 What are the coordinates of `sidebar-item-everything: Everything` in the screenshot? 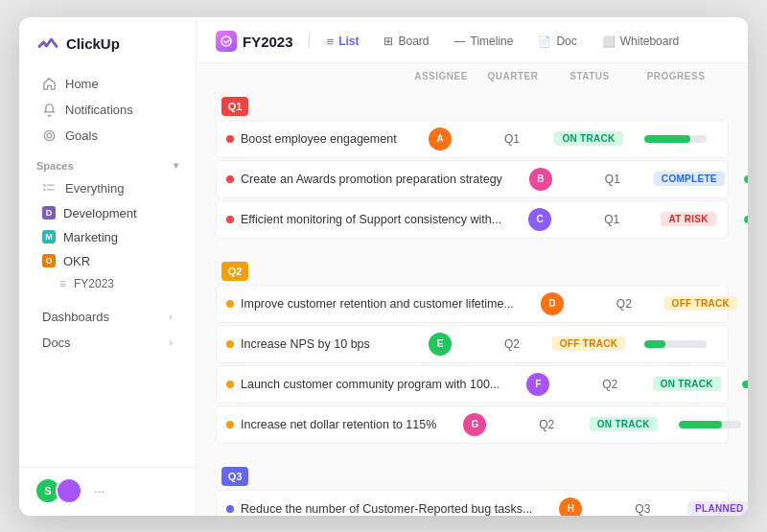 It's located at (107, 188).